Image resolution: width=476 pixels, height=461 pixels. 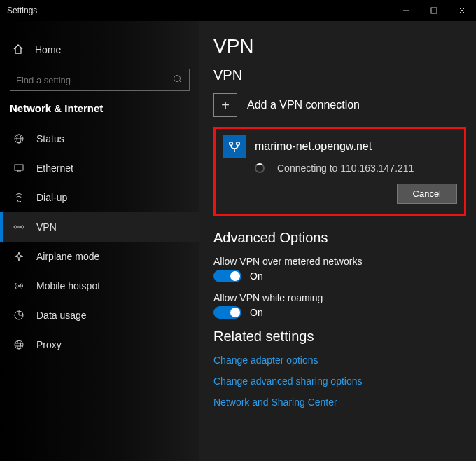 What do you see at coordinates (340, 76) in the screenshot?
I see `section-heading-vpn: VPN` at bounding box center [340, 76].